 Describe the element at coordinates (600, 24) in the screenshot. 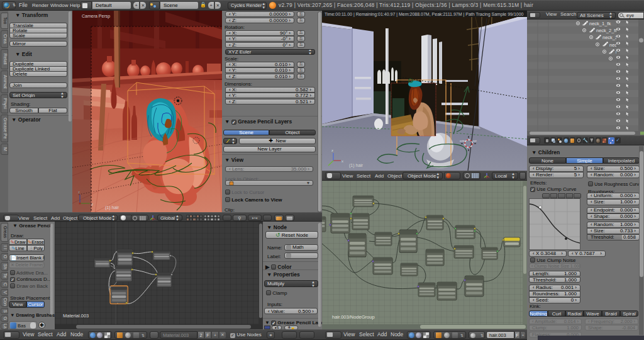

I see `svg-text: neck_1_fk` at that location.